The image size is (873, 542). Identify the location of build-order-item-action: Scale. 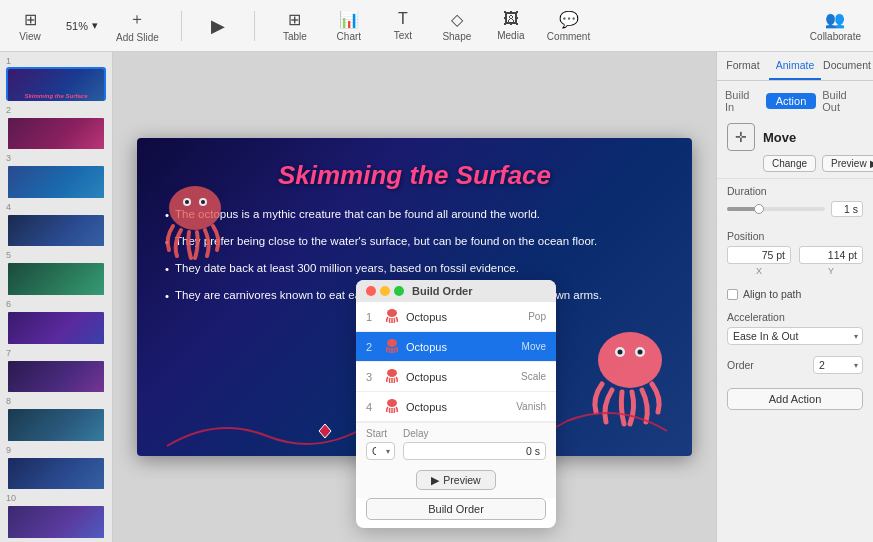
(534, 376).